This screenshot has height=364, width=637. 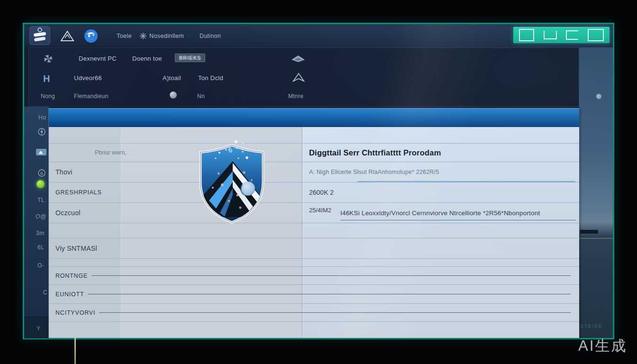 What do you see at coordinates (314, 312) in the screenshot?
I see `table-row: NCITYVORVI` at bounding box center [314, 312].